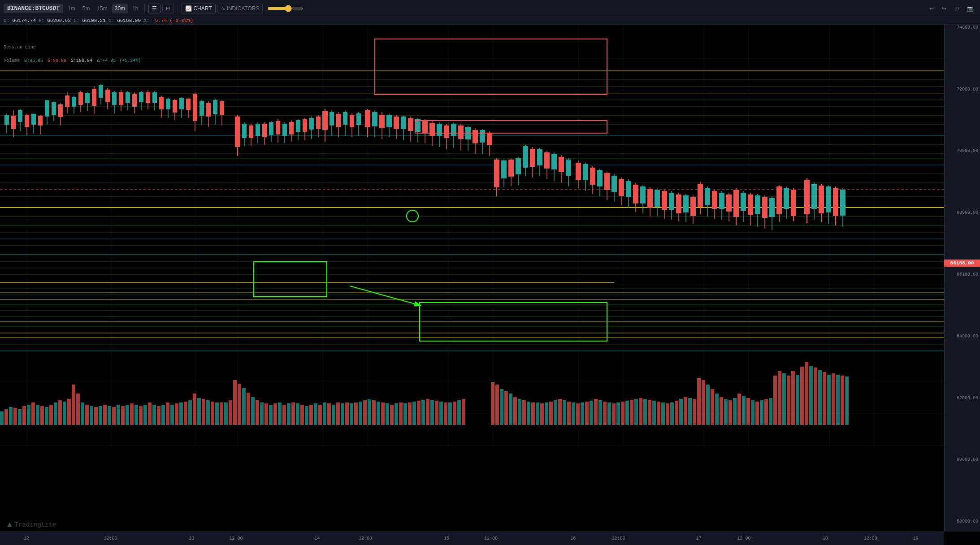  I want to click on timeframe-1m: 1m, so click(72, 9).